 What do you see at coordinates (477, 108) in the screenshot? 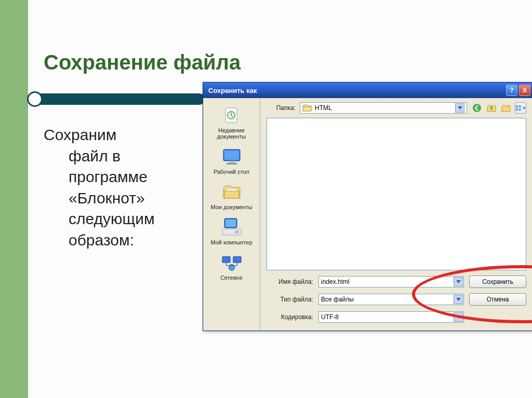
I see `back-icon` at bounding box center [477, 108].